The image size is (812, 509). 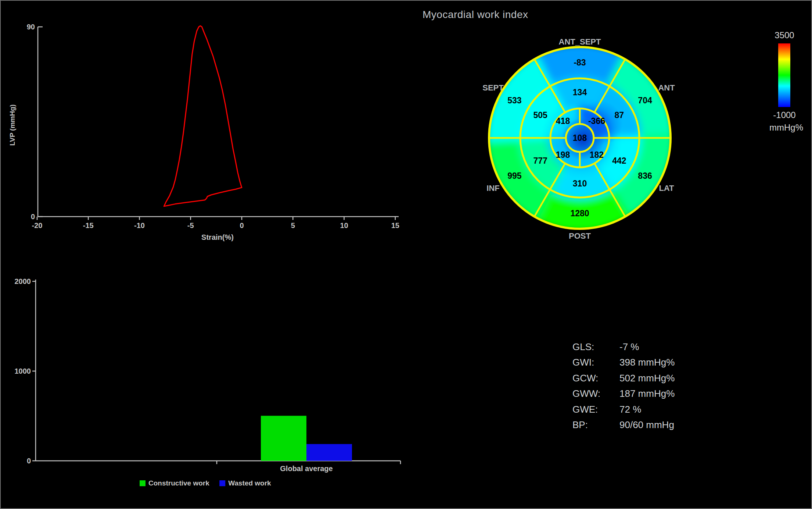 What do you see at coordinates (630, 410) in the screenshot?
I see `metric-value: 72 %` at bounding box center [630, 410].